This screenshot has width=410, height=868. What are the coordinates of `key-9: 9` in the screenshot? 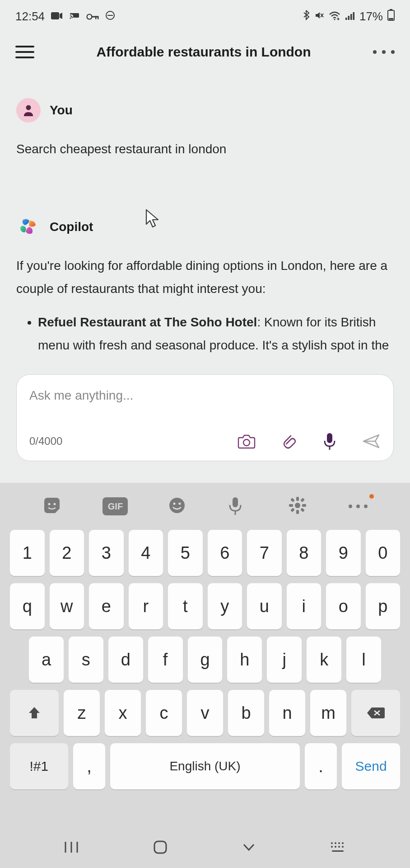 It's located at (343, 553).